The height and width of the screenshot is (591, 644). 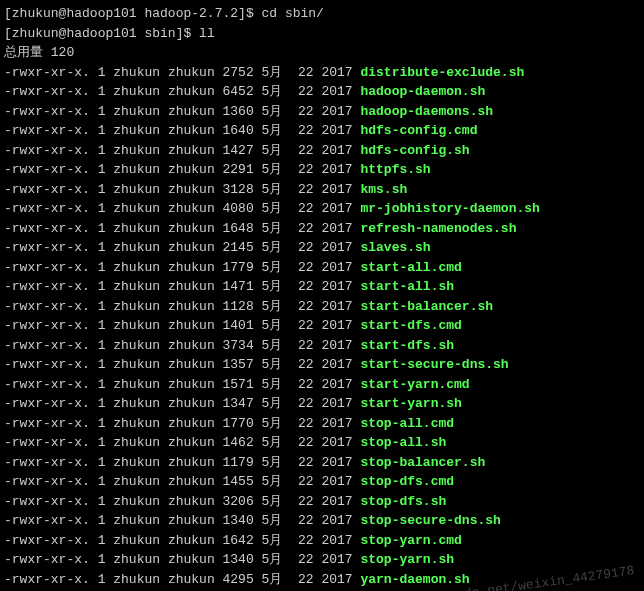 What do you see at coordinates (322, 170) in the screenshot?
I see `file-row: -rwxr-xr-x. 1 zhukun zhukun 2291 5月 22 2…` at bounding box center [322, 170].